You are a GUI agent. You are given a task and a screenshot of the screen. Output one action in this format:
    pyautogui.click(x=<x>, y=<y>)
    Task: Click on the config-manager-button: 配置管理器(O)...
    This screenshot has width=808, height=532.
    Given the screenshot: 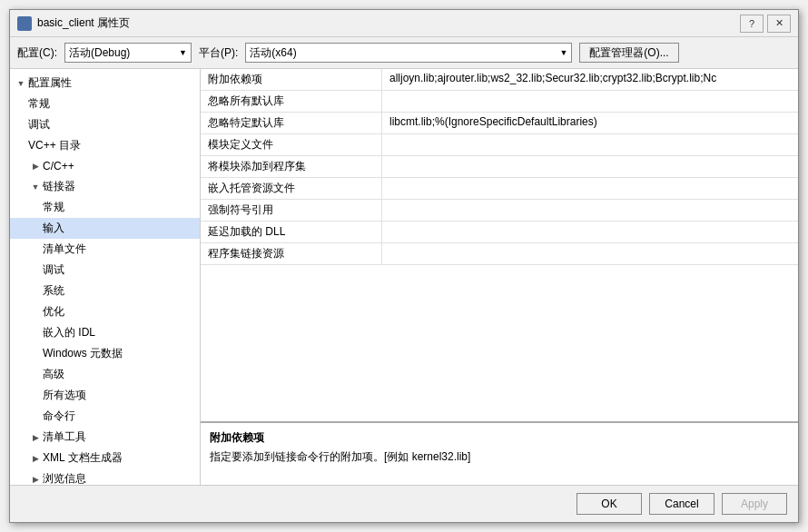 What is the action you would take?
    pyautogui.click(x=628, y=53)
    